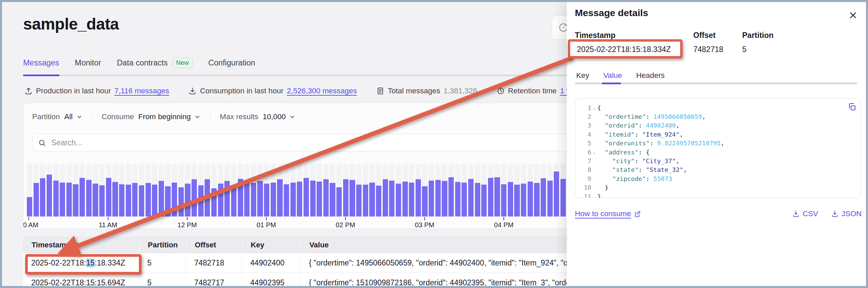 The width and height of the screenshot is (868, 288). What do you see at coordinates (257, 117) in the screenshot?
I see `filter-max-results: Max results10,000` at bounding box center [257, 117].